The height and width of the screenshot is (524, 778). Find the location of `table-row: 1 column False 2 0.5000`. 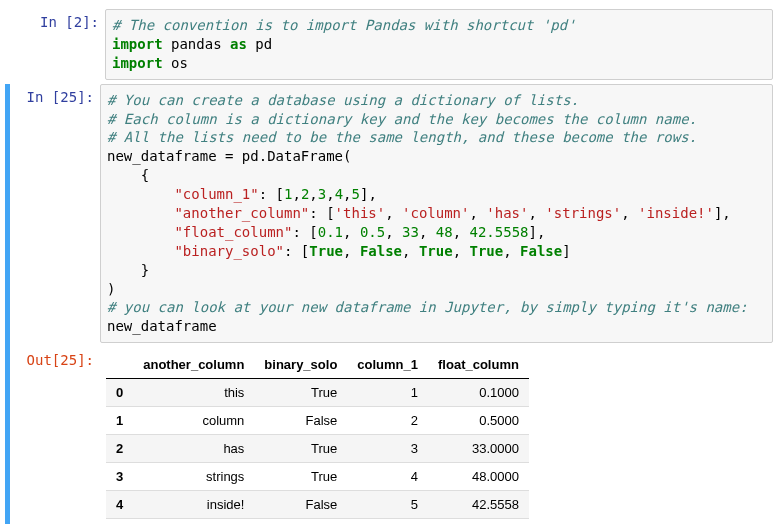

table-row: 1 column False 2 0.5000 is located at coordinates (318, 421).